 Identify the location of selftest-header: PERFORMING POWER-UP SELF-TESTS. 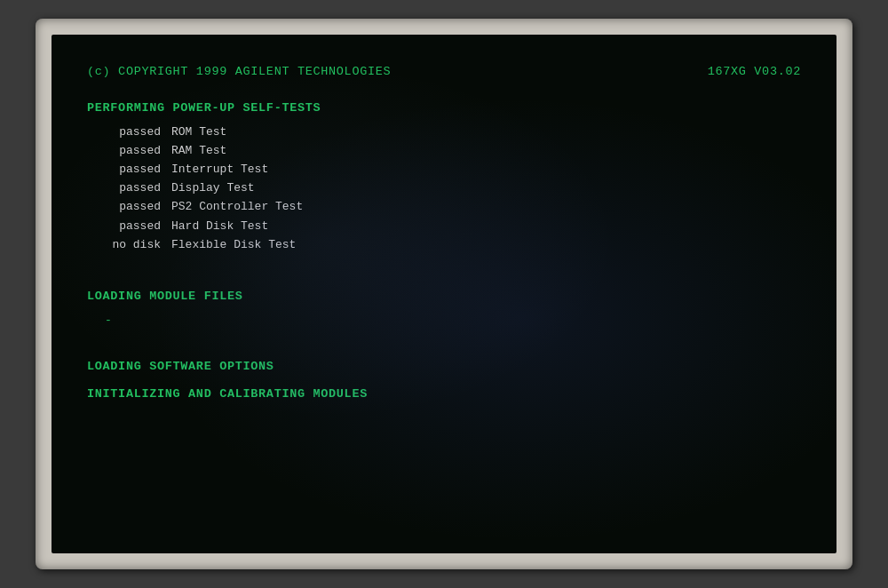
(444, 108).